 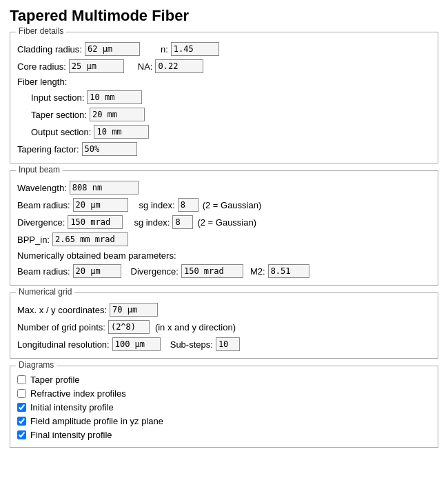 What do you see at coordinates (145, 66) in the screenshot?
I see `na-label: NA:` at bounding box center [145, 66].